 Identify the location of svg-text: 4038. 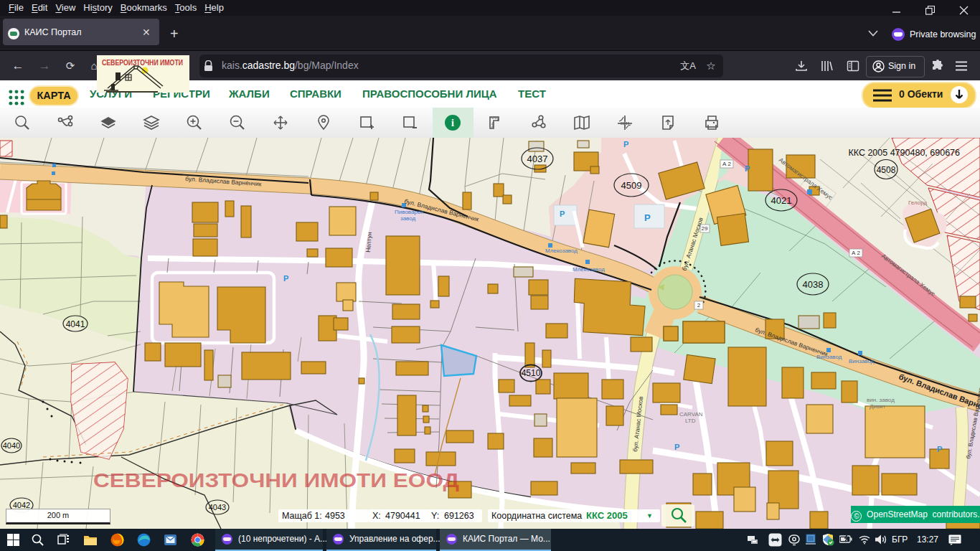
(814, 284).